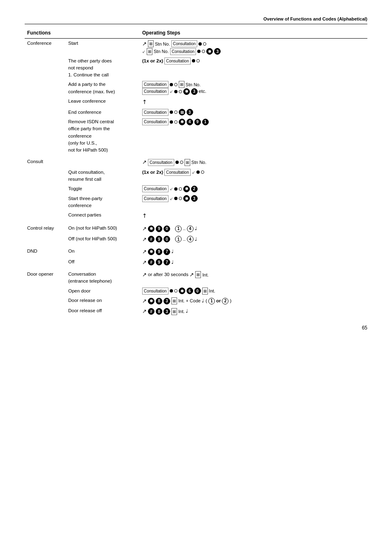 This screenshot has height=555, width=392. I want to click on phone-handset-icon: ↗, so click(145, 162).